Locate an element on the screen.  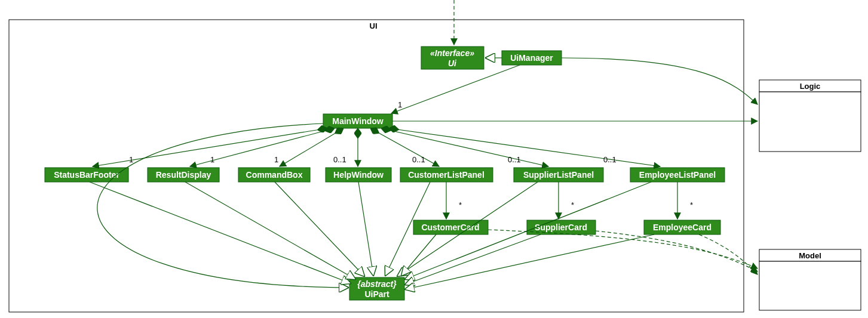
gen-employeecard-uipart is located at coordinates (529, 262).